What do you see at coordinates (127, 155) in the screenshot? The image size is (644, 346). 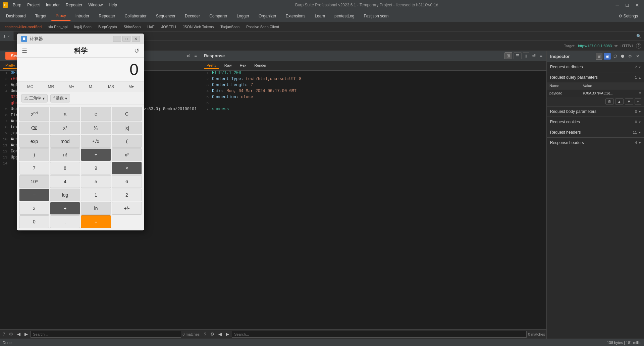 I see `calc-xy-btn: xʸ` at bounding box center [127, 155].